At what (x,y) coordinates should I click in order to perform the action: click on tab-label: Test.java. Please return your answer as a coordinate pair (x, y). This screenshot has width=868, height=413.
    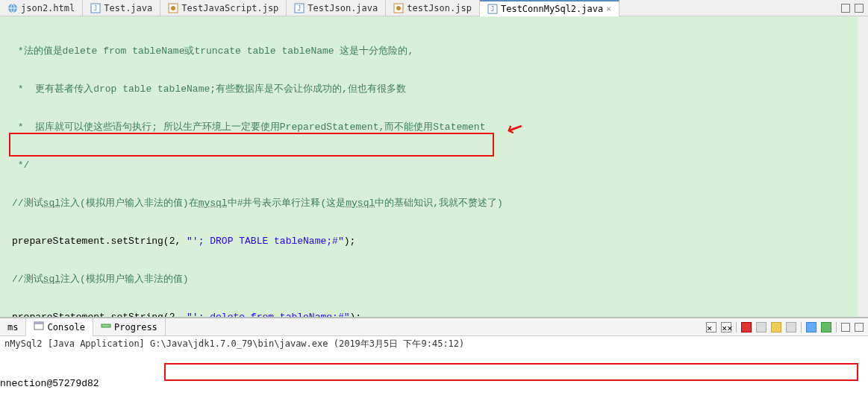
    Looking at the image, I should click on (128, 8).